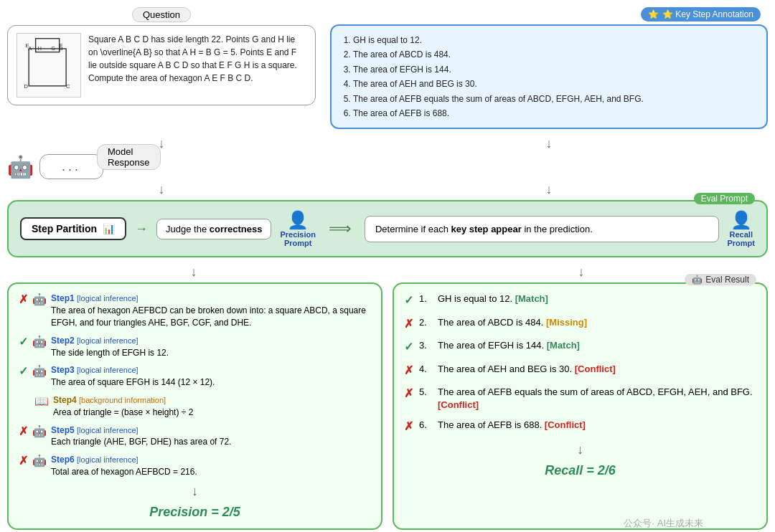 The width and height of the screenshot is (775, 532). I want to click on step-item-4: 📖 Step4 [background information] Area of…, so click(195, 407).